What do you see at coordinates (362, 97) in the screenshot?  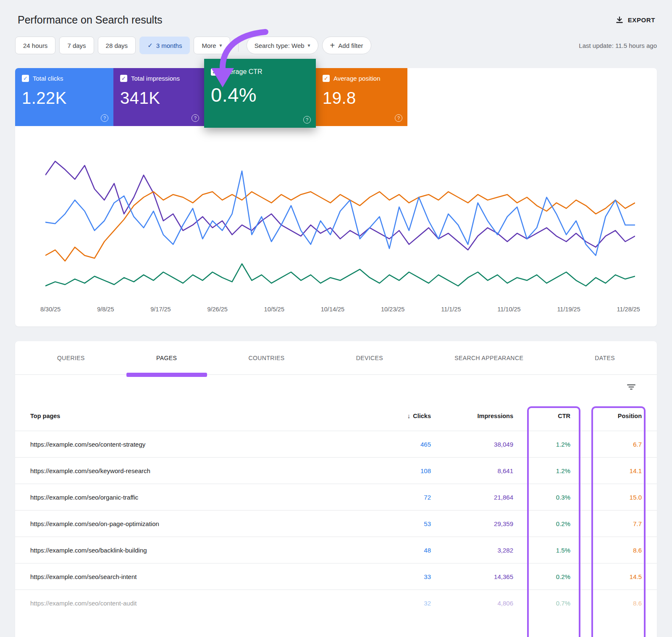 I see `average-position-card: ✓ Average position 19.8 ?` at bounding box center [362, 97].